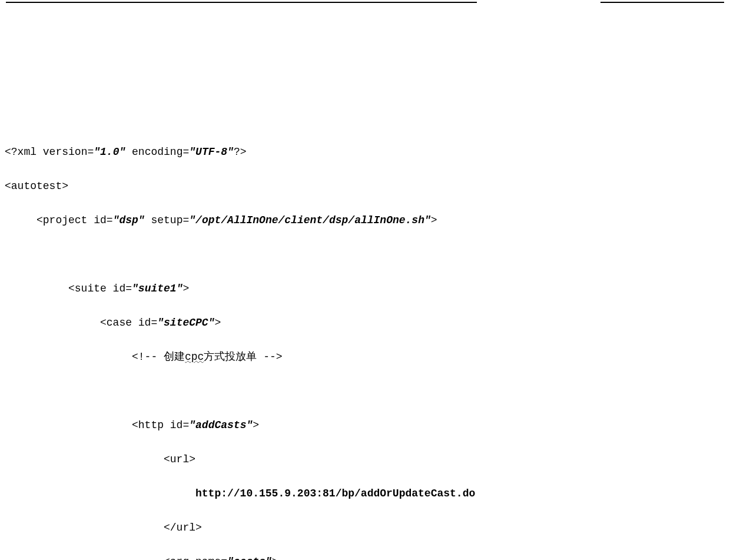 The image size is (730, 560). What do you see at coordinates (336, 493) in the screenshot?
I see `url-text: http://10.155.9.203:81/bp/addOrUpdateCas…` at bounding box center [336, 493].